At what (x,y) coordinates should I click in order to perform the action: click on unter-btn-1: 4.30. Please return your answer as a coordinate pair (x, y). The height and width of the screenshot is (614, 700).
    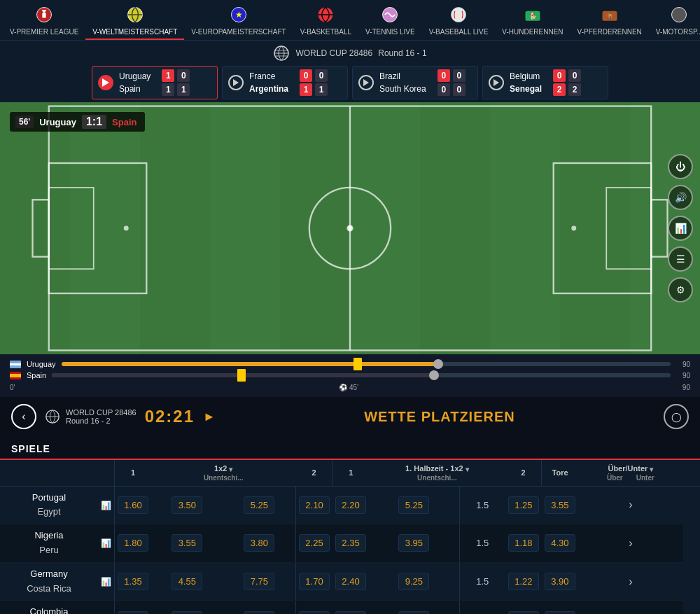
    Looking at the image, I should click on (560, 543).